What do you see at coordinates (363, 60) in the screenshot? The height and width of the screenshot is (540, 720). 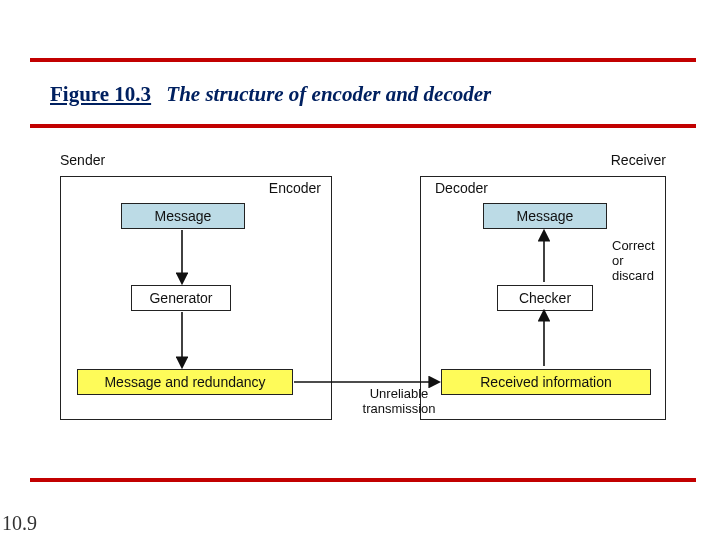 I see `rule-top` at bounding box center [363, 60].